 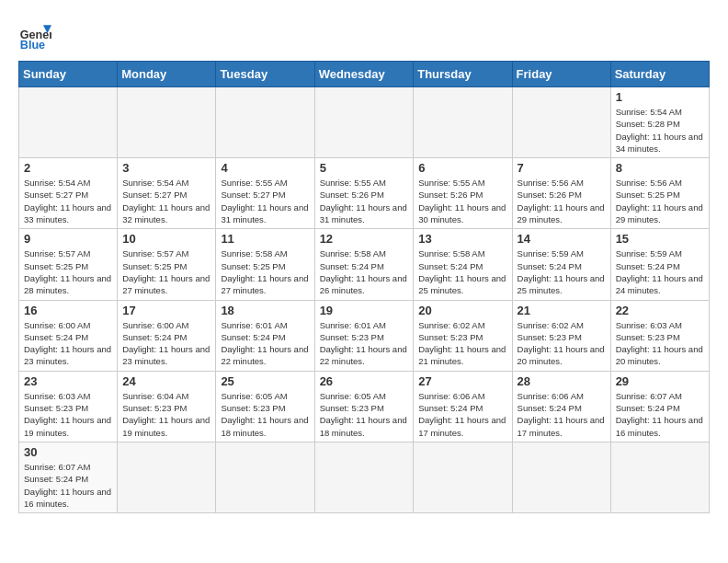 I want to click on calendar-cell: 11Sunrise: 5:58 AMSunset: 5:25 PMDayligh…, so click(x=265, y=265).